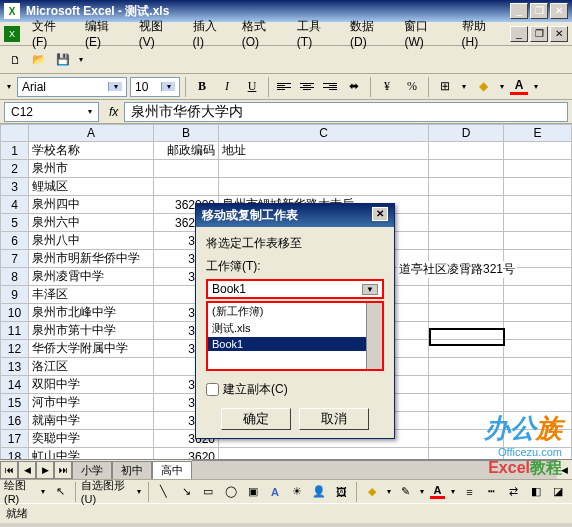  Describe the element at coordinates (227, 87) in the screenshot. I see `italic-button: I` at that location.